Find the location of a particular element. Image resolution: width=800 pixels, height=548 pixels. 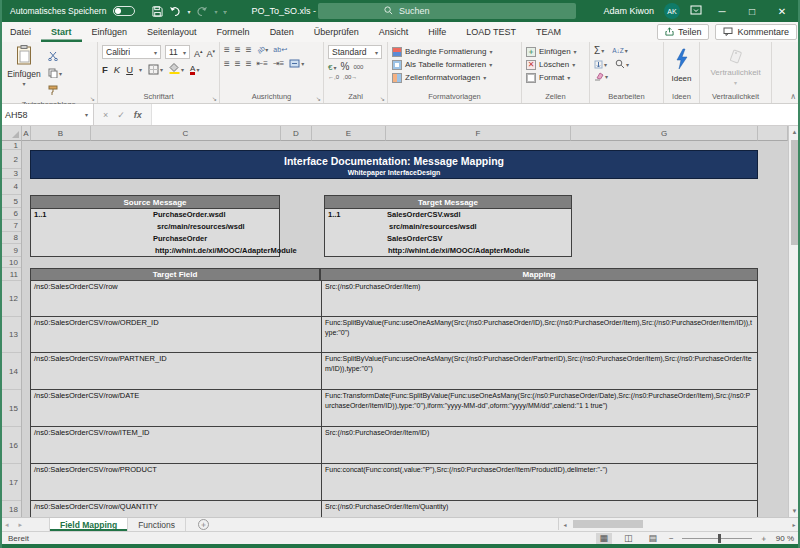

column-header-c: C is located at coordinates (186, 134).